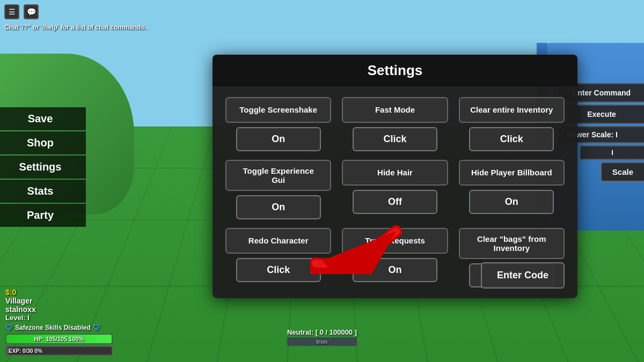 The width and height of the screenshot is (644, 362). What do you see at coordinates (395, 202) in the screenshot?
I see `hide-hair-value: Off` at bounding box center [395, 202].